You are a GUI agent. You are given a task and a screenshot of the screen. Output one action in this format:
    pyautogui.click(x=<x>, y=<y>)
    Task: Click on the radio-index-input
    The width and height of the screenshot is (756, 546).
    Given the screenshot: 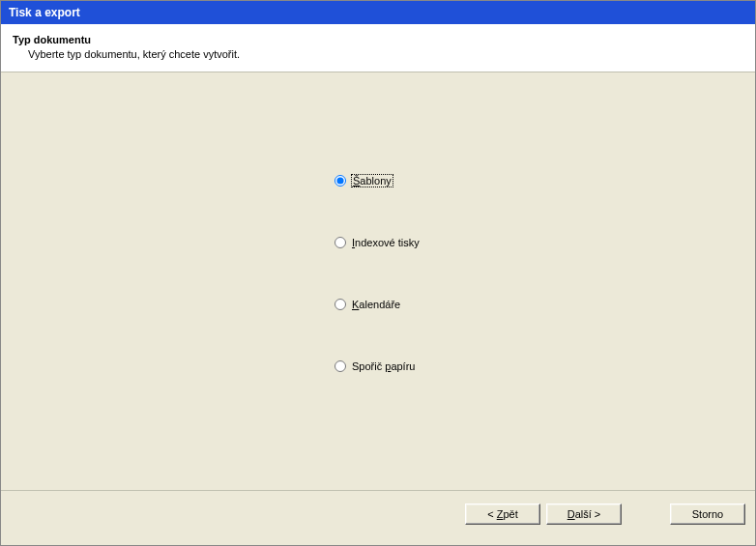 What is the action you would take?
    pyautogui.click(x=340, y=243)
    